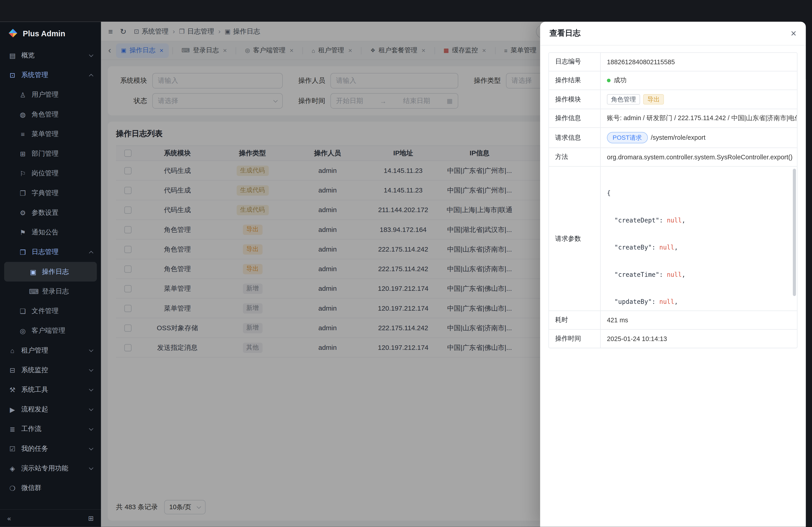 The width and height of the screenshot is (812, 527). What do you see at coordinates (50, 213) in the screenshot?
I see `sidebar-item-param-settings: ⚙参数设置` at bounding box center [50, 213].